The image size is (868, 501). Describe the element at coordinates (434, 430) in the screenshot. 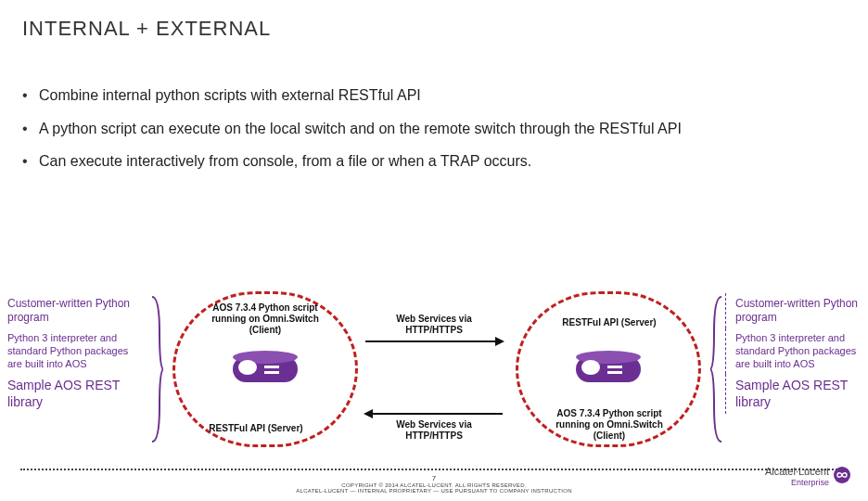

I see `label-web-bottom: Web Services via HTTP/HTTPS` at that location.